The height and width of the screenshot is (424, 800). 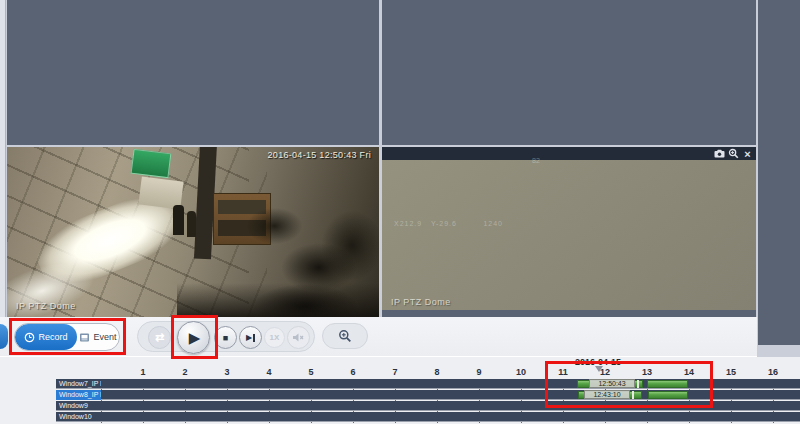 What do you see at coordinates (226, 372) in the screenshot?
I see `timeline-hour-label: 3` at bounding box center [226, 372].